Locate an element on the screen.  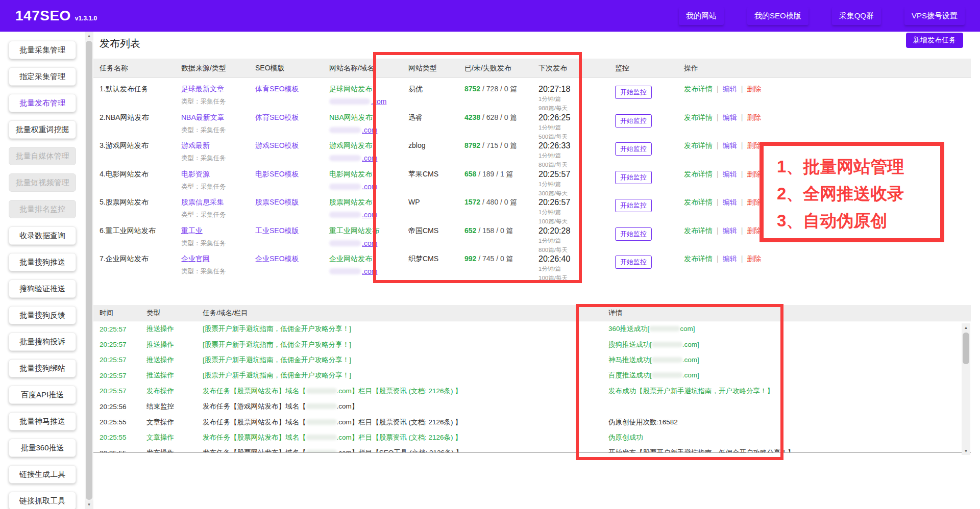
task-name: 6.重工业网站发布 is located at coordinates (140, 231).